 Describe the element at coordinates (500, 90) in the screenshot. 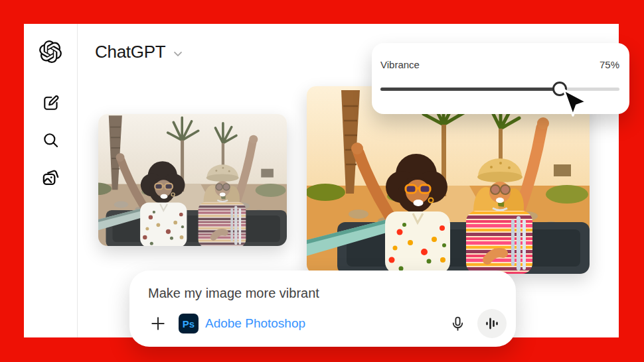

I see `vibrance-slider` at that location.